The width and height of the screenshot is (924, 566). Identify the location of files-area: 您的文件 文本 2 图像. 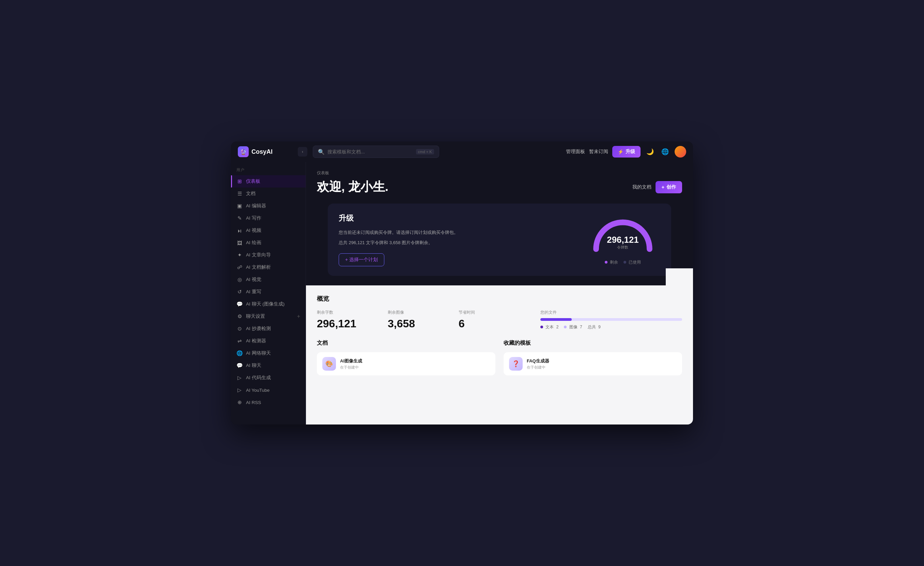
(606, 320).